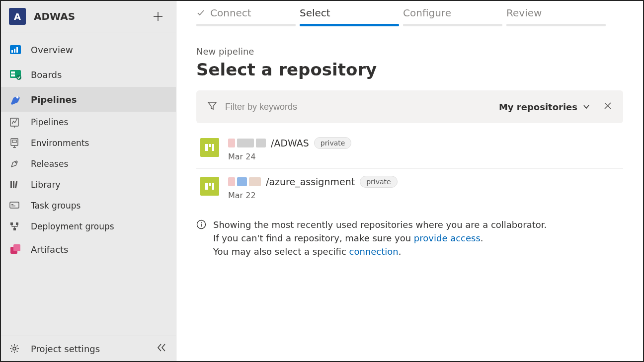 The width and height of the screenshot is (644, 362). What do you see at coordinates (409, 59) in the screenshot?
I see `title-block: New pipeline Select a repository` at bounding box center [409, 59].